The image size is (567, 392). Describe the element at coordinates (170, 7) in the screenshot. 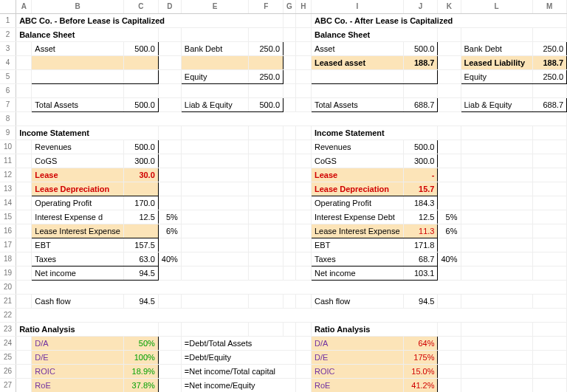

I see `col-D: D` at that location.